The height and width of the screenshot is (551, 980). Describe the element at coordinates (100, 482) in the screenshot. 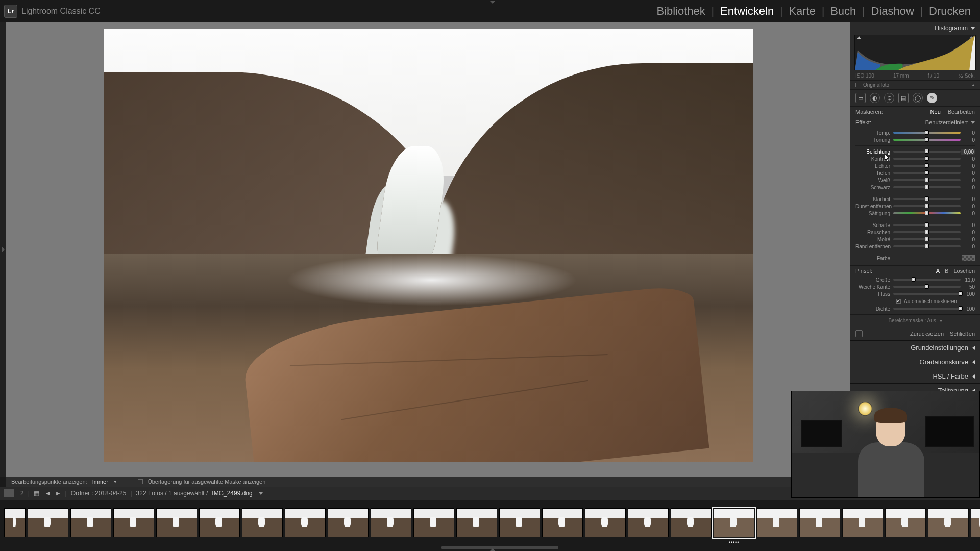

I see `show-pins-value: Immer` at that location.